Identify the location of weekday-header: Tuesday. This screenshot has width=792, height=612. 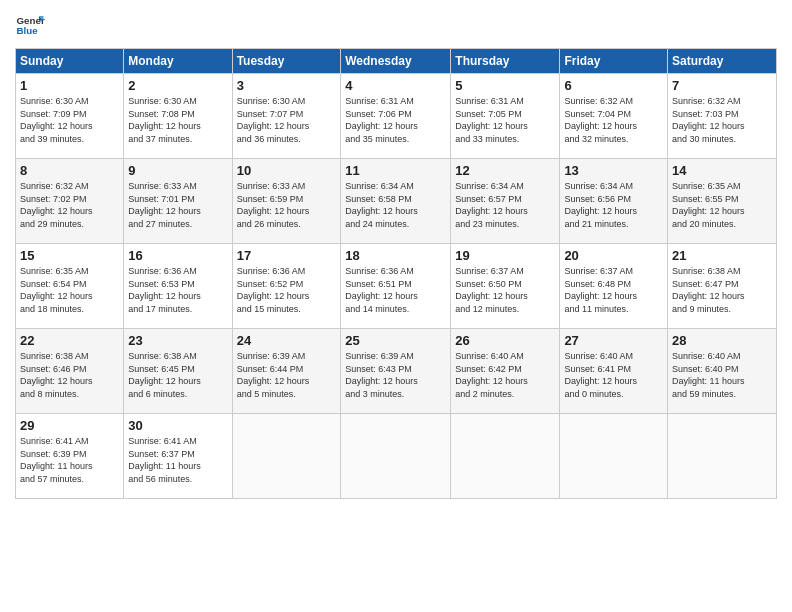
(286, 62).